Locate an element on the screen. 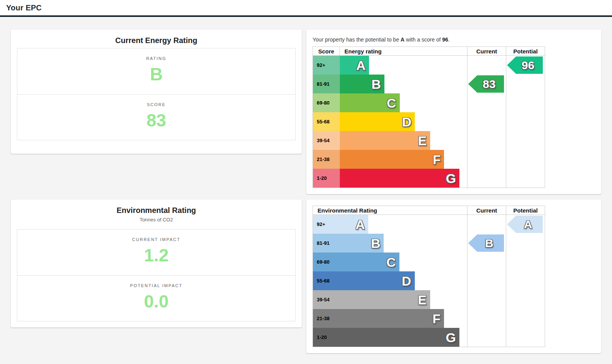 The height and width of the screenshot is (364, 612). current-impact-value: 1.2 is located at coordinates (156, 255).